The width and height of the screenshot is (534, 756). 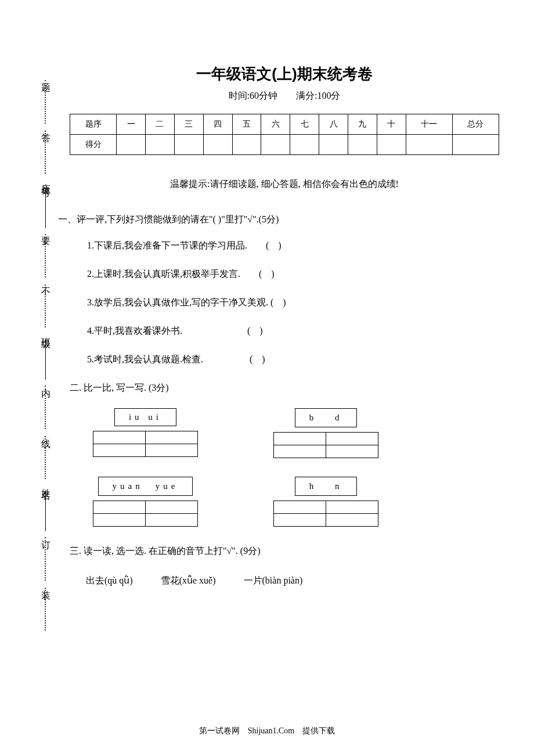 What do you see at coordinates (326, 502) in the screenshot?
I see `compare-block: h n` at bounding box center [326, 502].